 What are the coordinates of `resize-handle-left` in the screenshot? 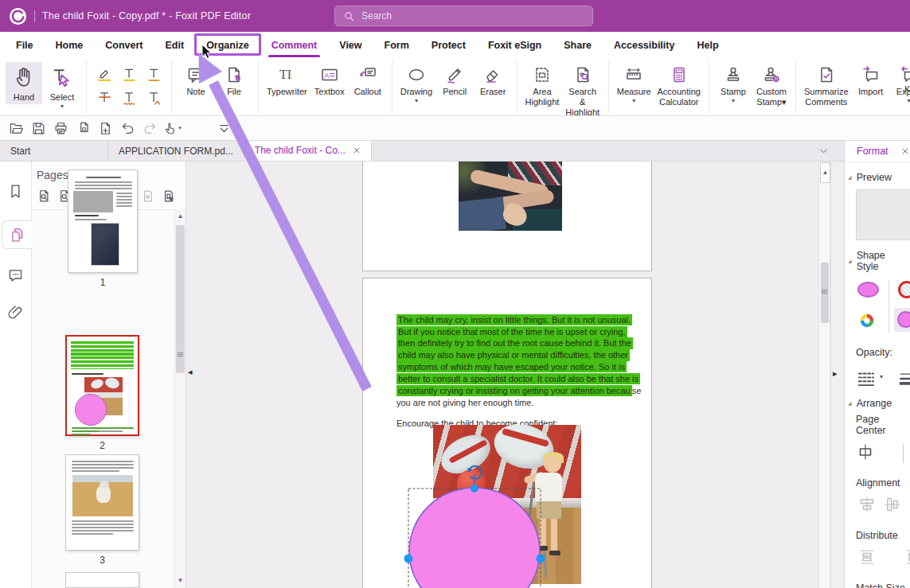 It's located at (409, 559).